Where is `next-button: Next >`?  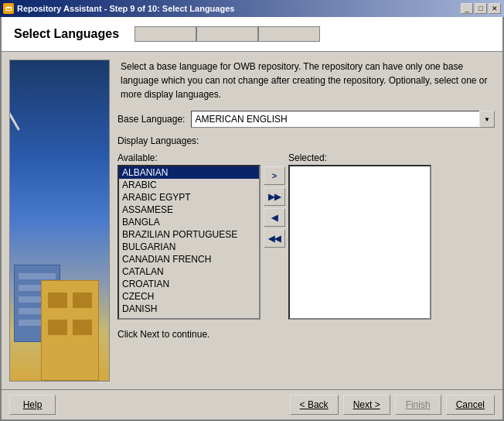 next-button: Next > is located at coordinates (366, 405).